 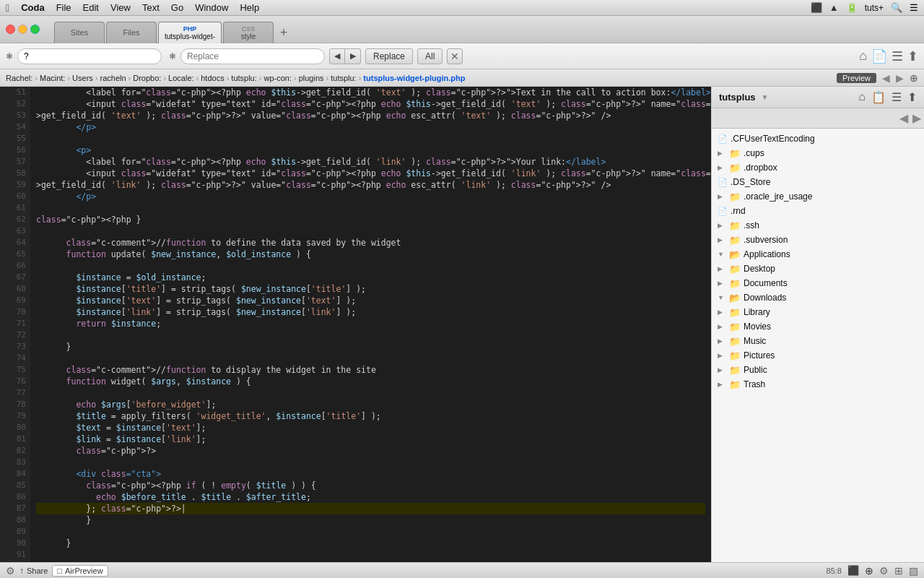 I want to click on close-search-button: ✕, so click(x=455, y=56).